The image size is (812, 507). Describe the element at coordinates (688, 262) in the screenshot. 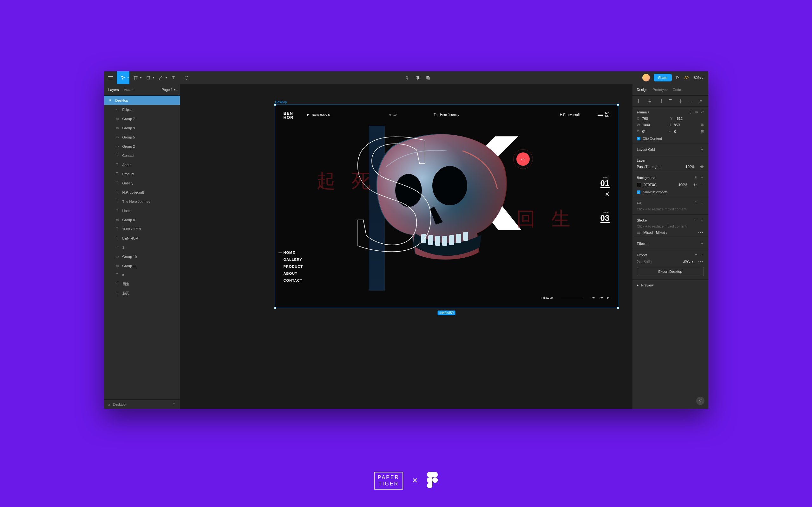

I see `export-format: JPG▾` at that location.